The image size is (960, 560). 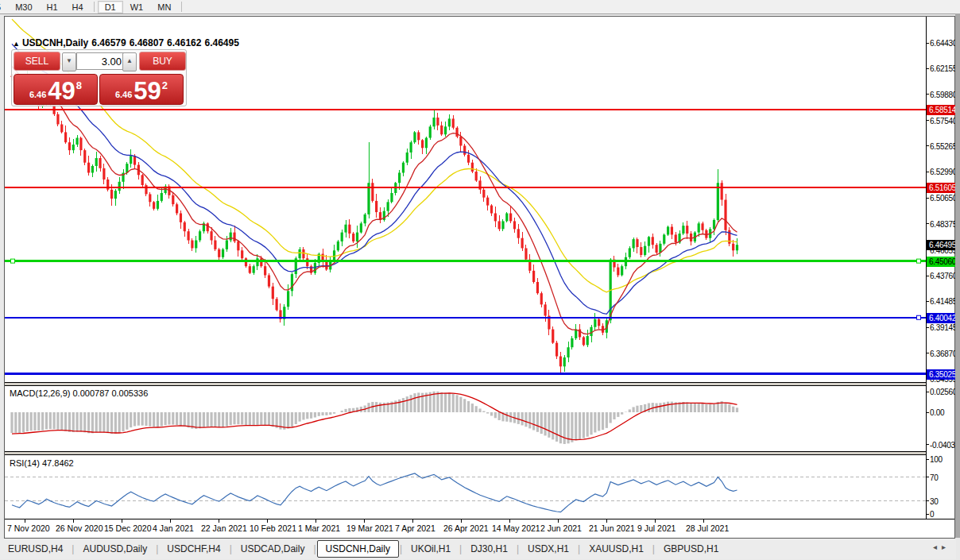 What do you see at coordinates (273, 549) in the screenshot?
I see `tab-usdcad-daily: USDCAD,Daily` at bounding box center [273, 549].